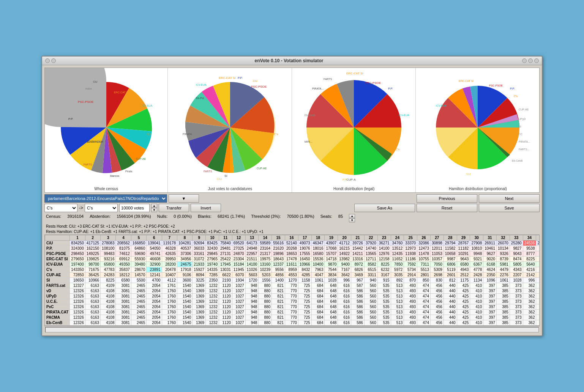 The height and width of the screenshot is (392, 584). Describe the element at coordinates (509, 208) in the screenshot. I see `save-button: Save` at that location.